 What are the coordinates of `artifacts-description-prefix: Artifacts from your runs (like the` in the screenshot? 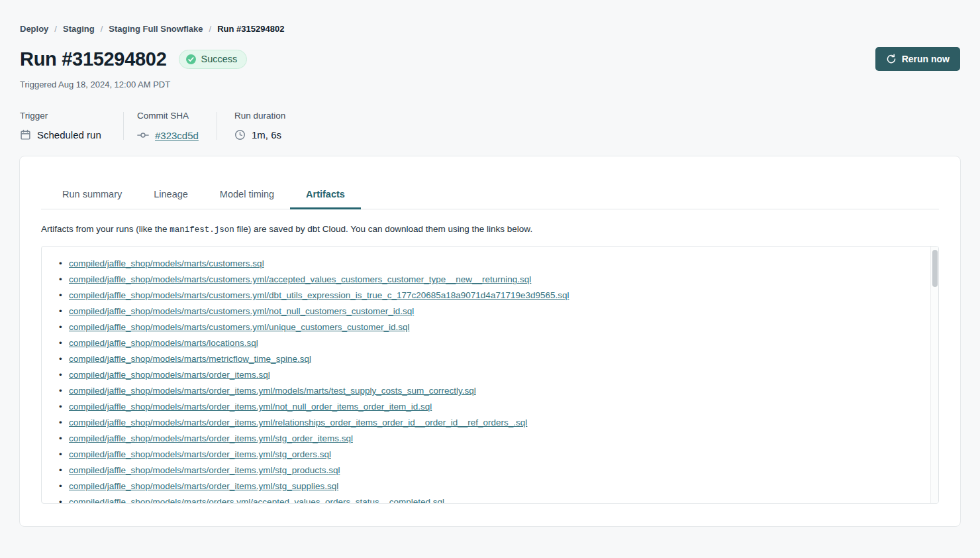 It's located at (105, 229).